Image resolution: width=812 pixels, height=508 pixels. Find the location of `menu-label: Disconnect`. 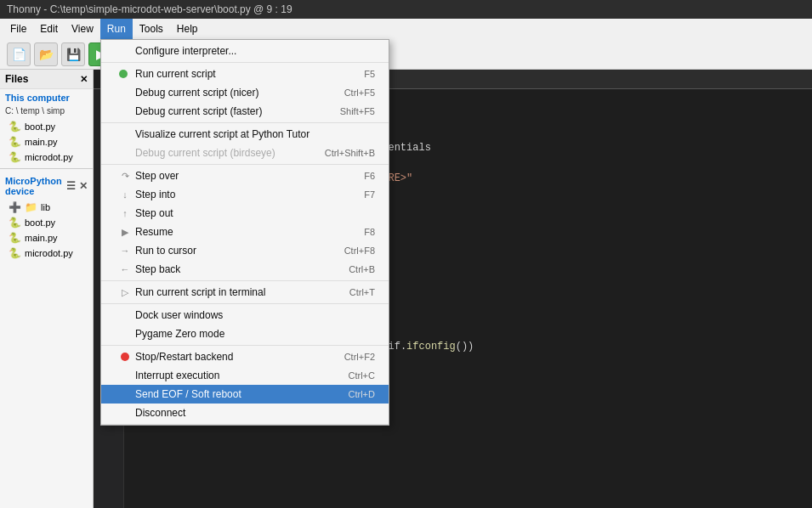

menu-label: Disconnect is located at coordinates (255, 413).